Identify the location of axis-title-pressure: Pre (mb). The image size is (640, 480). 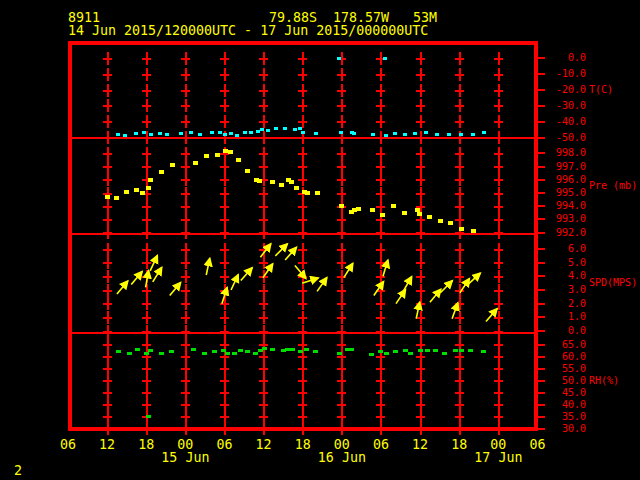
(613, 186).